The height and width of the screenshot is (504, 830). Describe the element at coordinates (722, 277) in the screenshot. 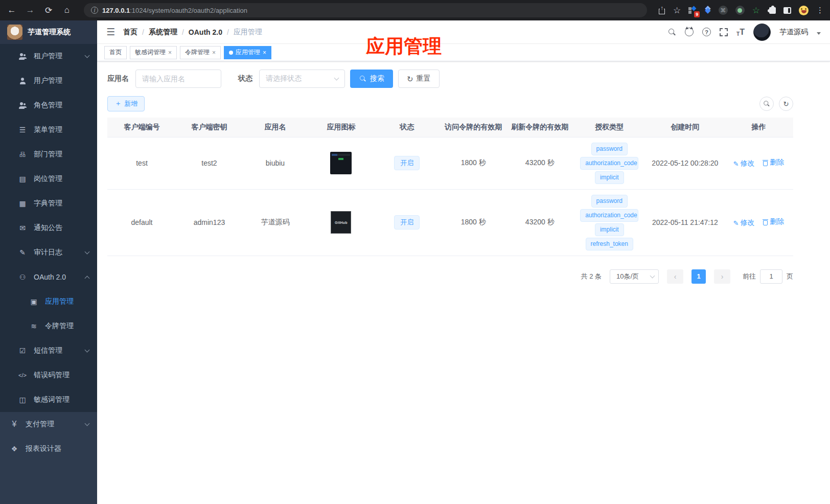

I see `next-page-button: ›` at that location.